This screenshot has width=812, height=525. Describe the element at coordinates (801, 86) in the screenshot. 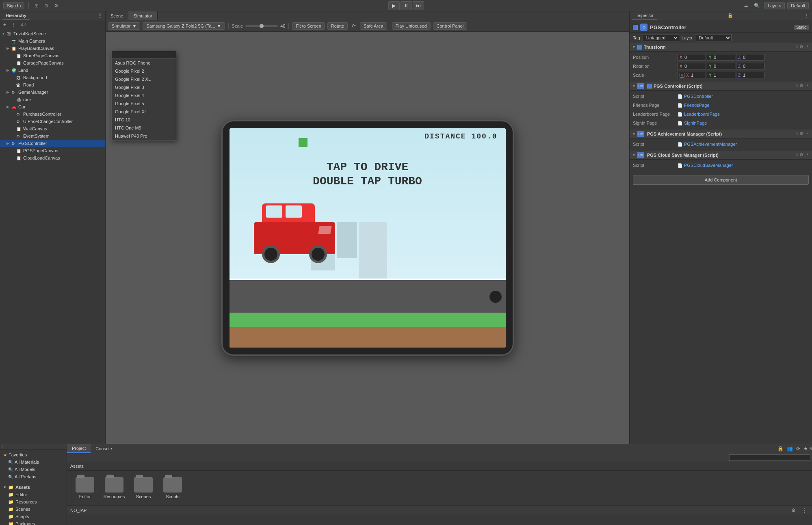

I see `pgs-settings-icon: ⚙` at that location.